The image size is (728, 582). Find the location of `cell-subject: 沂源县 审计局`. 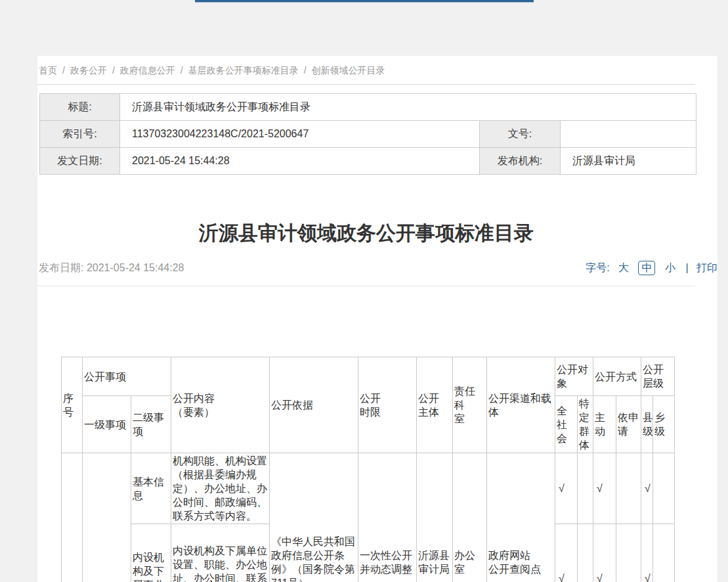

cell-subject: 沂源县 审计局 is located at coordinates (435, 518).